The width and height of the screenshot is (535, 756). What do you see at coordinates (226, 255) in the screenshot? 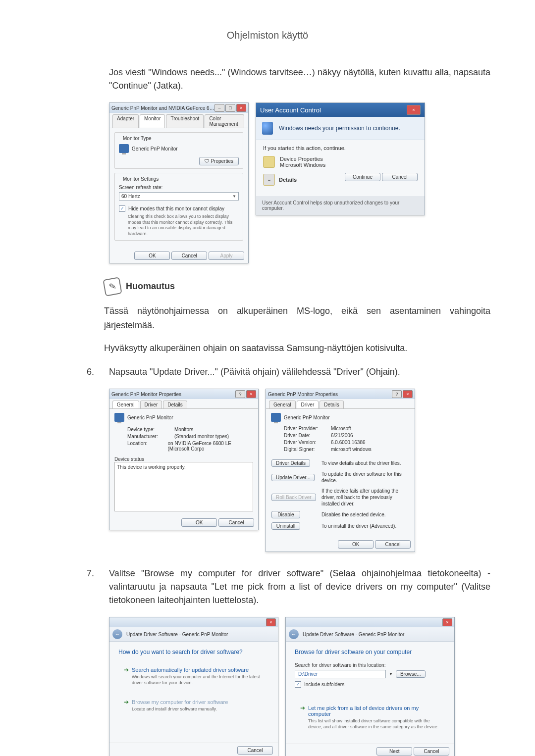
I see `apply-button: Apply` at bounding box center [226, 255].